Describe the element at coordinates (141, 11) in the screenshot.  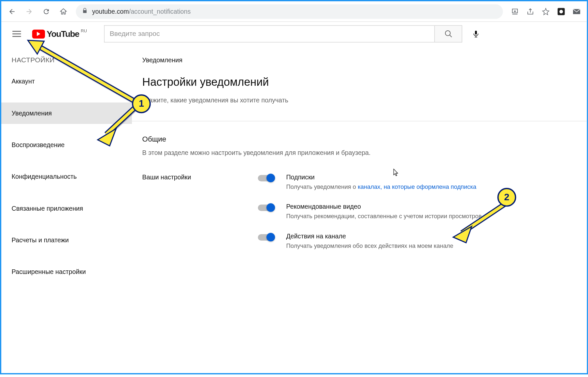
I see `url-text: youtube.com/account_notifications` at that location.